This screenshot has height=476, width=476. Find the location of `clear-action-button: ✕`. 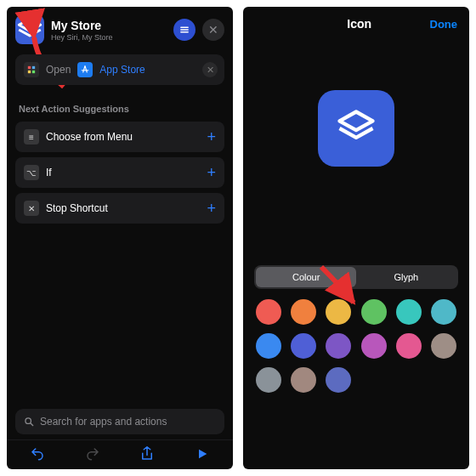

clear-action-button: ✕ is located at coordinates (210, 70).